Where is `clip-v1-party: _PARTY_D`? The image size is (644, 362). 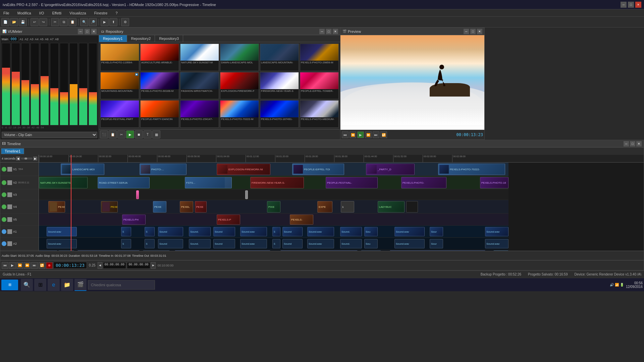
clip-v1-party: _PARTY_D is located at coordinates (390, 169).